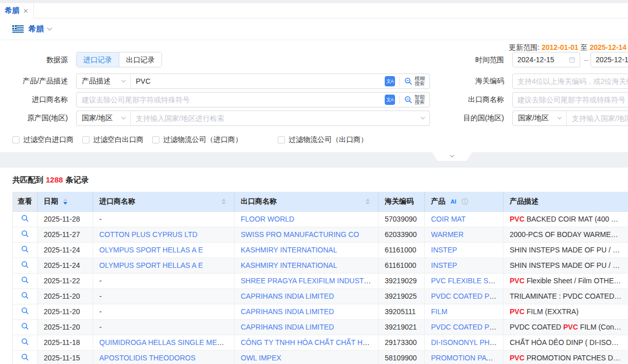  I want to click on page-title-row: 希腊, so click(314, 29).